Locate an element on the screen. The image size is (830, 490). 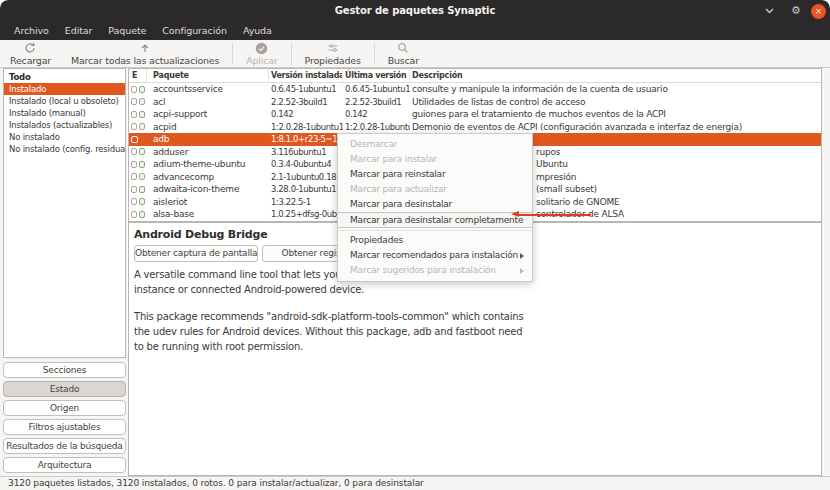
context-menu: Desmarcar Marcar para instalar Marcar pa… is located at coordinates (435, 208).